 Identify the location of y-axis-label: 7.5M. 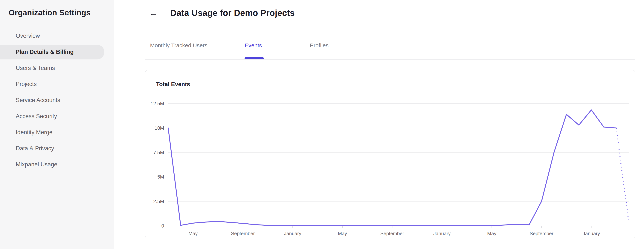
(158, 153).